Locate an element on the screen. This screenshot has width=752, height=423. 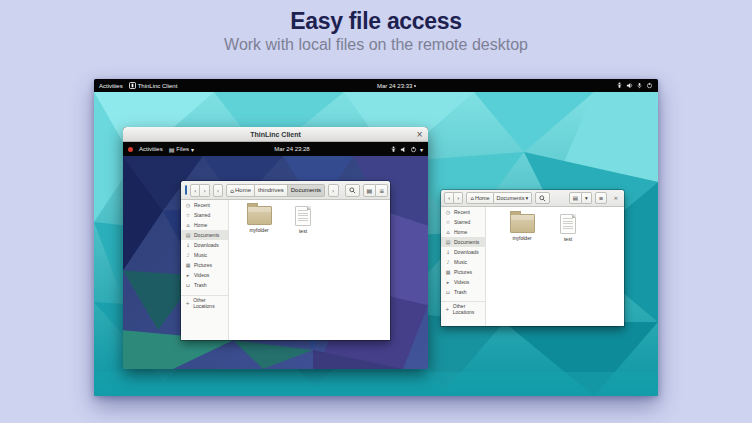
local-history-buttons: ‹ › is located at coordinates (454, 198).